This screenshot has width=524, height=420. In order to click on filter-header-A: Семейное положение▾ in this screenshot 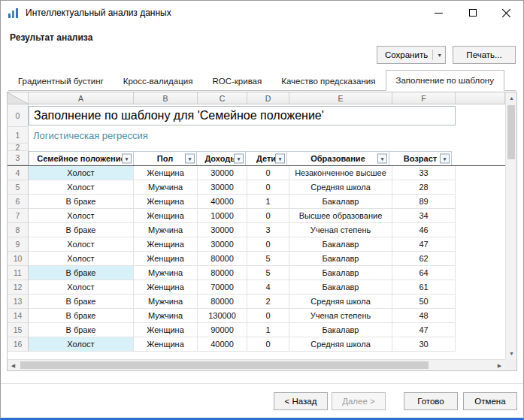, I will do `click(81, 158)`.